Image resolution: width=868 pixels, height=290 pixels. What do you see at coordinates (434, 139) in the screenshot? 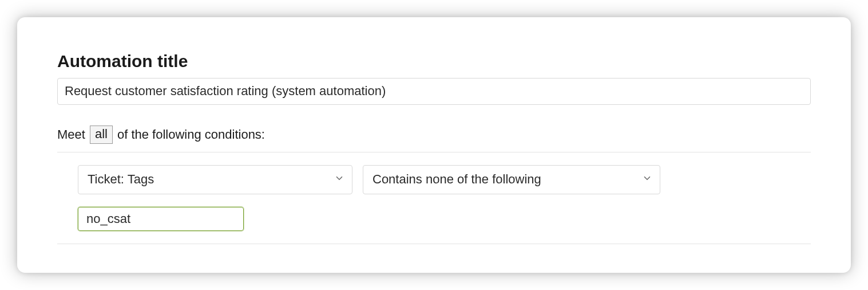
I see `conditions-header: Meet all of the following conditions:` at bounding box center [434, 139].